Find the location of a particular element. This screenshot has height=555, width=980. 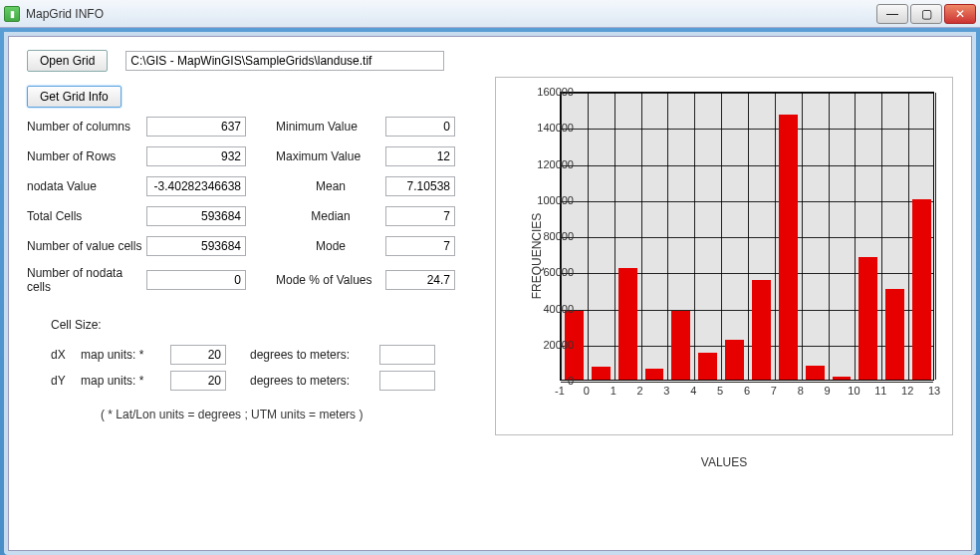

chart-x-tick: 3 is located at coordinates (666, 391).